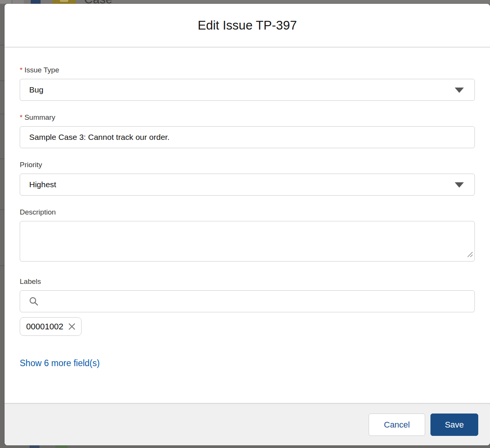  What do you see at coordinates (247, 90) in the screenshot?
I see `issue-type-select: Bug` at bounding box center [247, 90].